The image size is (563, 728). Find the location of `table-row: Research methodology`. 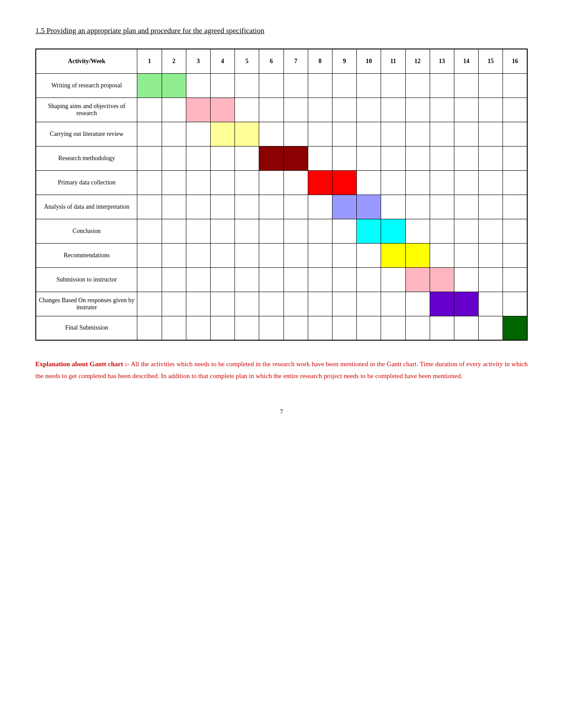

table-row: Research methodology is located at coordinates (282, 158).